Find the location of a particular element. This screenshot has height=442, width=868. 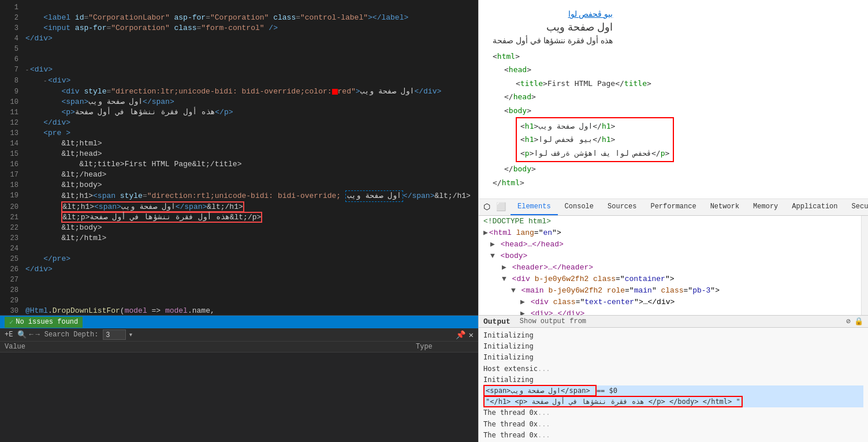

code-line: 11 <p>هذه أول فقرة ننشؤها في أول صفحة</p… is located at coordinates (239, 113).